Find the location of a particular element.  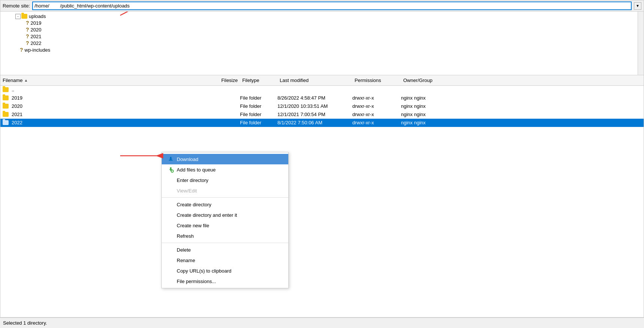

folder-icon-2020 is located at coordinates (6, 106).